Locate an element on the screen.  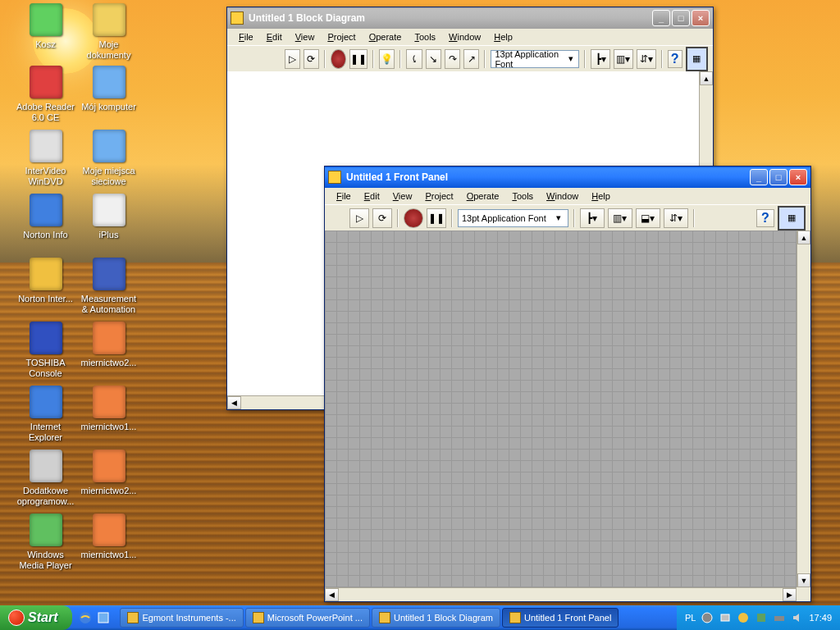
desktop-icon: Windows Media Player is located at coordinates (46, 542).